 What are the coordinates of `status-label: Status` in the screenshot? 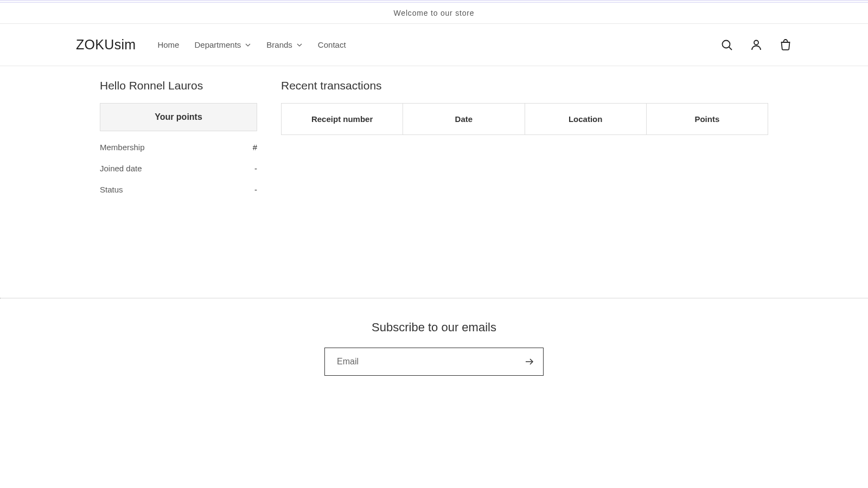 It's located at (112, 190).